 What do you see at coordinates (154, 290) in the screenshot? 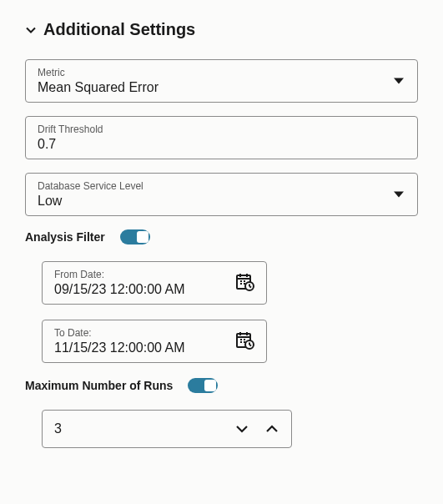
I see `from-date-value: 09/15/23 12:00:00 AM` at bounding box center [154, 290].